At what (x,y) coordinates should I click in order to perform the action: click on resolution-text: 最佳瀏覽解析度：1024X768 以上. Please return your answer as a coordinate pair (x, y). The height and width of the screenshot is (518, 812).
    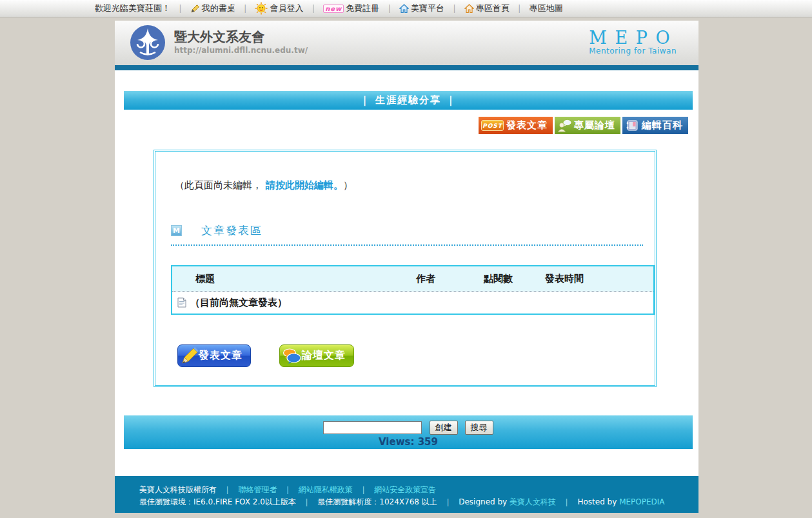
    Looking at the image, I should click on (377, 502).